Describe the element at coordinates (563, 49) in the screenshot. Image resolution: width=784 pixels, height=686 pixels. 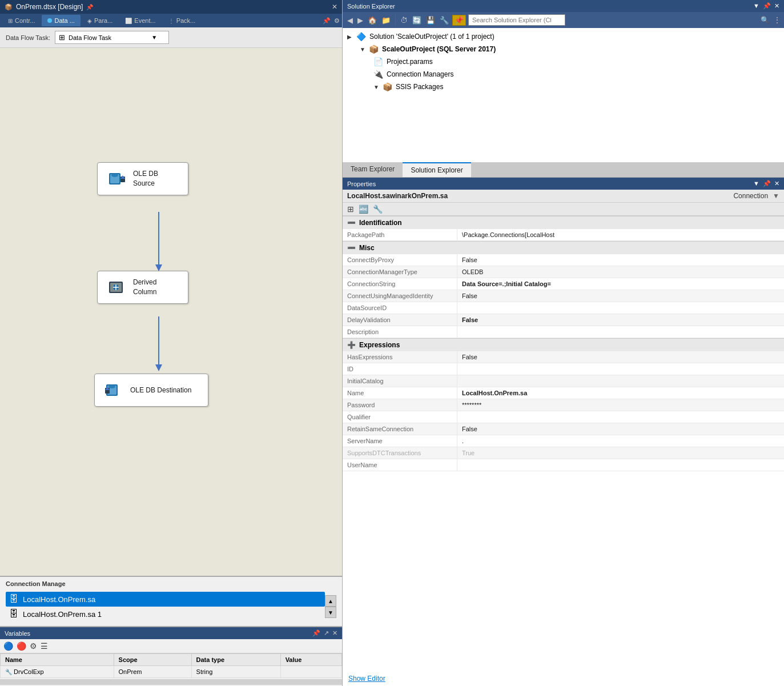
I see `se-tree-project: ▼ 📦 ScaleOutProject (SQL Server 2017)` at that location.